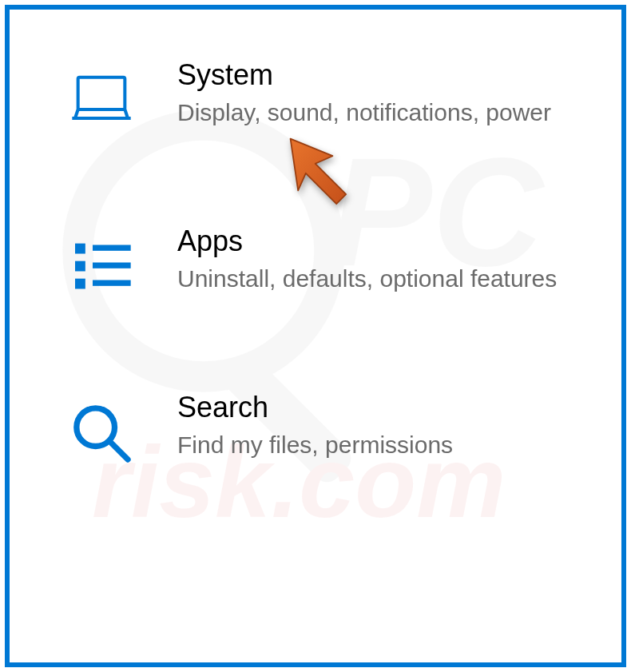 This screenshot has width=631, height=672. What do you see at coordinates (369, 112) in the screenshot?
I see `settings-item-subtitle: Display, sound, notifications, power` at bounding box center [369, 112].